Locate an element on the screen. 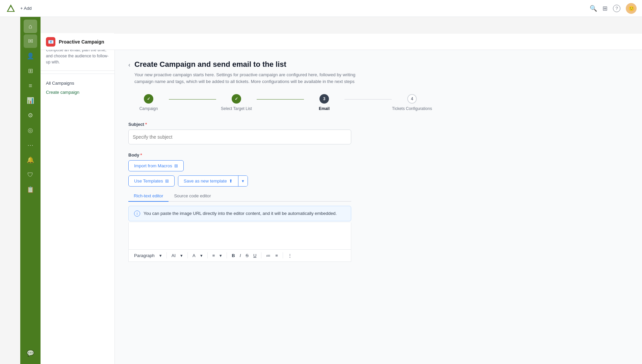 The image size is (642, 364). sidebar-item-knowledge: ≡ is located at coordinates (30, 86).